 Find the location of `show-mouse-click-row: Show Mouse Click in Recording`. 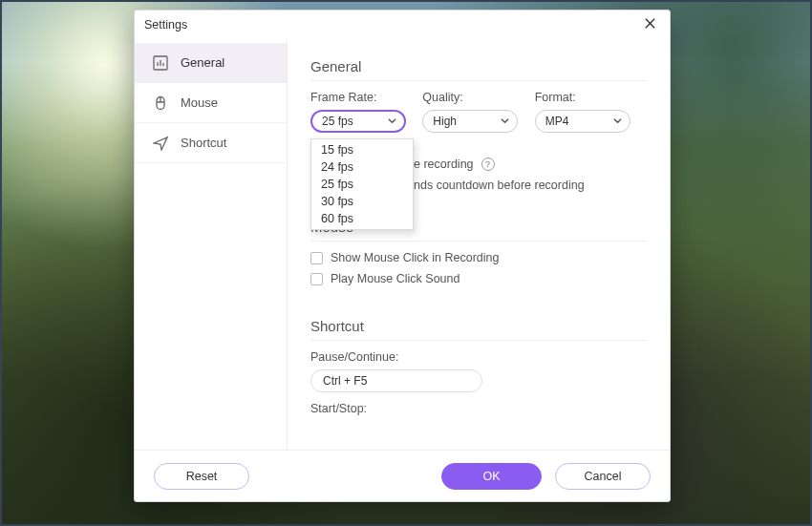

show-mouse-click-row: Show Mouse Click in Recording is located at coordinates (479, 258).